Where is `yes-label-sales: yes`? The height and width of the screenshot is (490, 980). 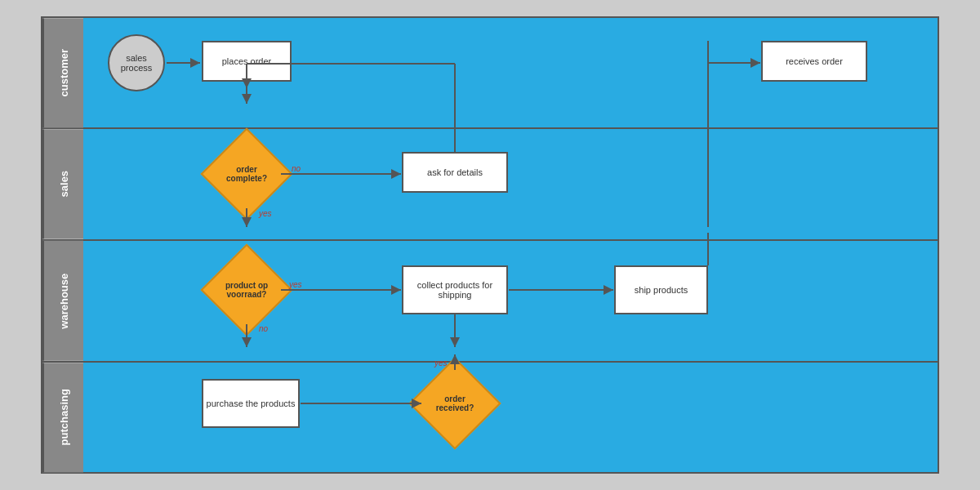
yes-label-sales: yes is located at coordinates (265, 214).